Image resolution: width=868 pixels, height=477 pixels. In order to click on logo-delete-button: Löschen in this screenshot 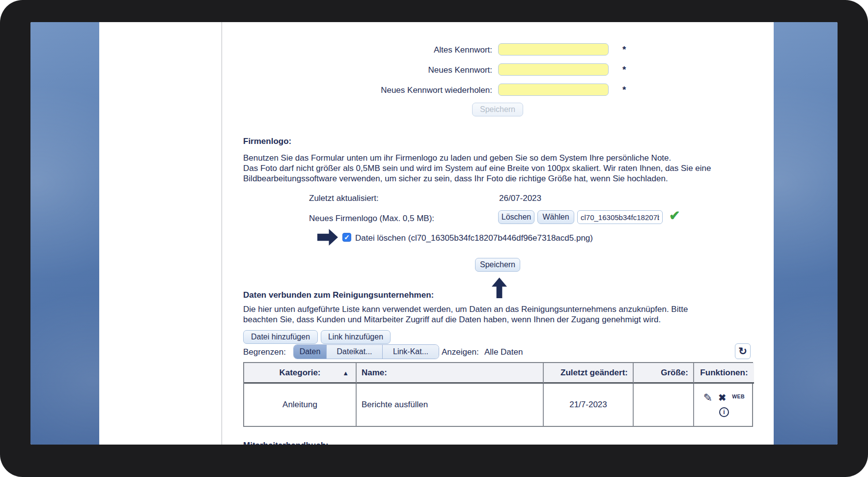, I will do `click(516, 217)`.